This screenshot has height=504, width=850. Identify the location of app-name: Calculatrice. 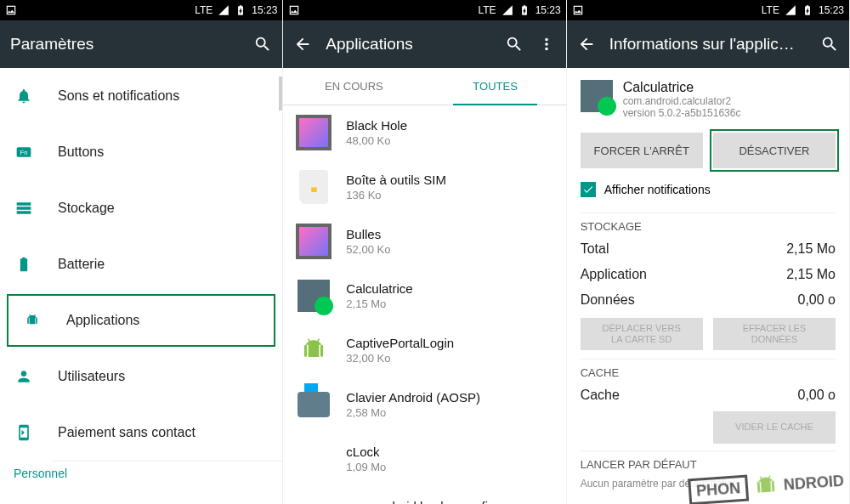
(379, 289).